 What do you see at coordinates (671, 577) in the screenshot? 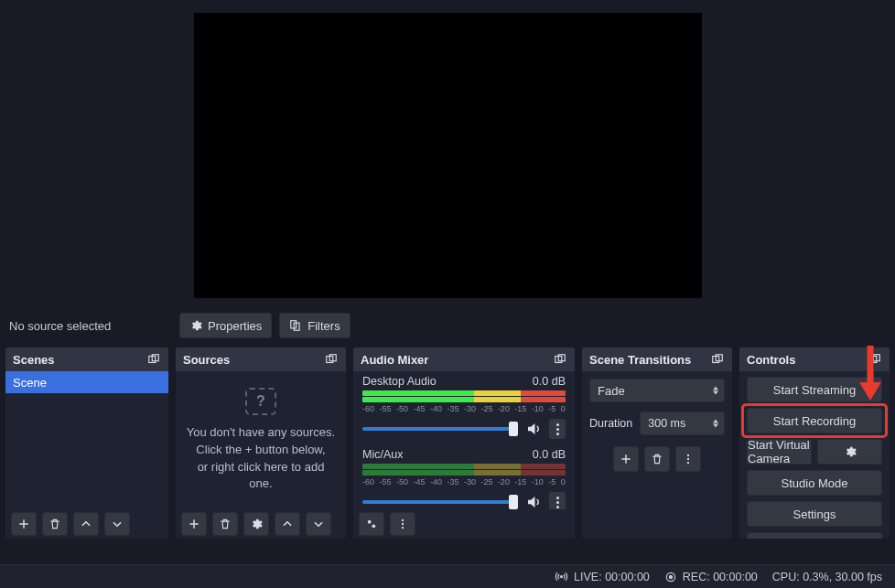
I see `record-icon` at bounding box center [671, 577].